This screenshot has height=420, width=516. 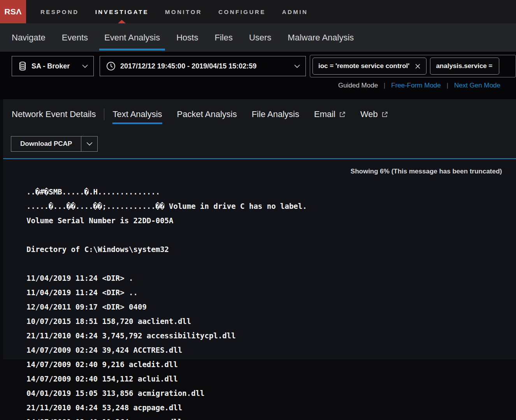 What do you see at coordinates (242, 12) in the screenshot?
I see `top-nav-configure: CONFIGURE` at bounding box center [242, 12].